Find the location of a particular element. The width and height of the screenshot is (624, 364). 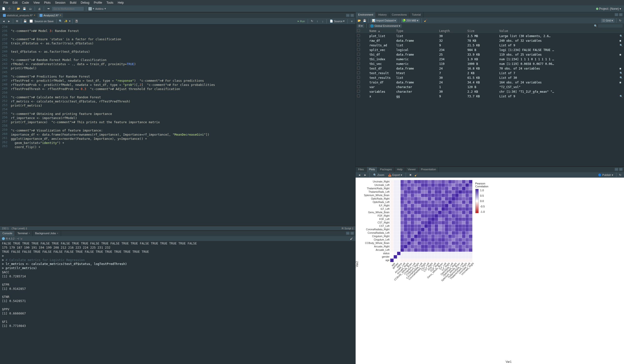

env-row: tbi_vecnumeric1191000 Bnum [1:119] 0.065… is located at coordinates (490, 64).